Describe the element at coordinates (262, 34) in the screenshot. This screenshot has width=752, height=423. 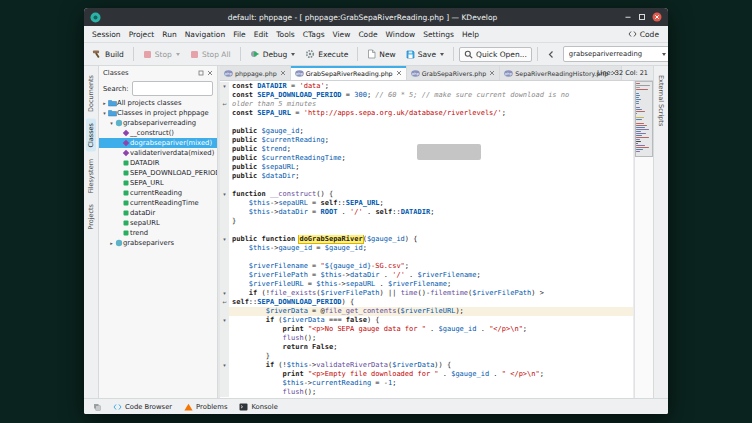
I see `menu-edit: Edit` at that location.